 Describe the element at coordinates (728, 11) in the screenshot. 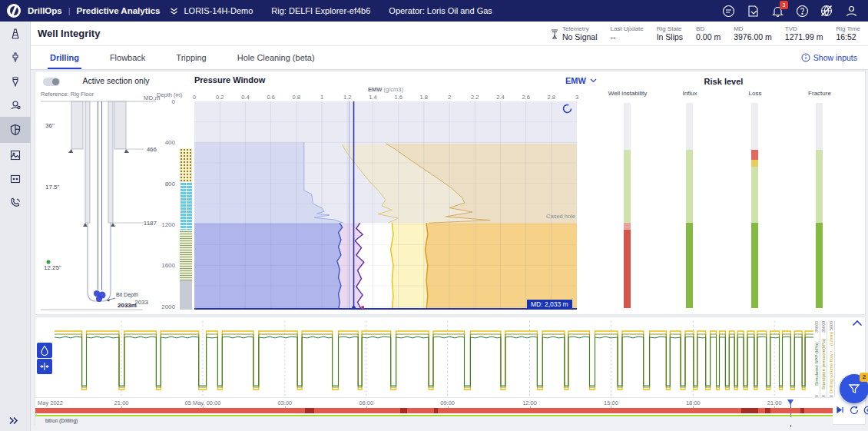

I see `message-icon` at that location.